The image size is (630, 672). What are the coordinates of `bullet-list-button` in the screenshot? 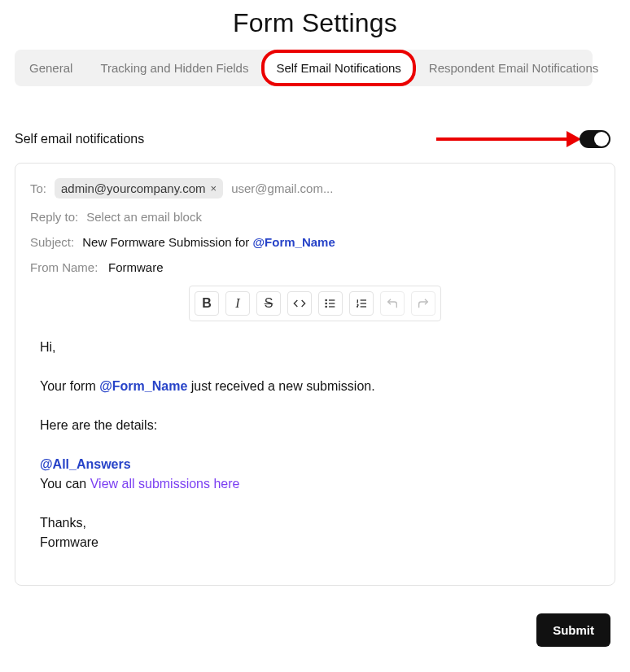 It's located at (330, 303).